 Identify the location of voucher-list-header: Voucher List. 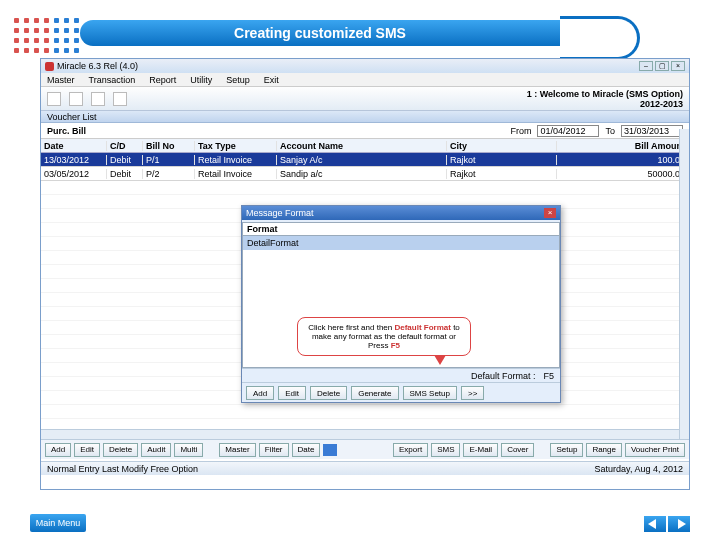
(365, 117).